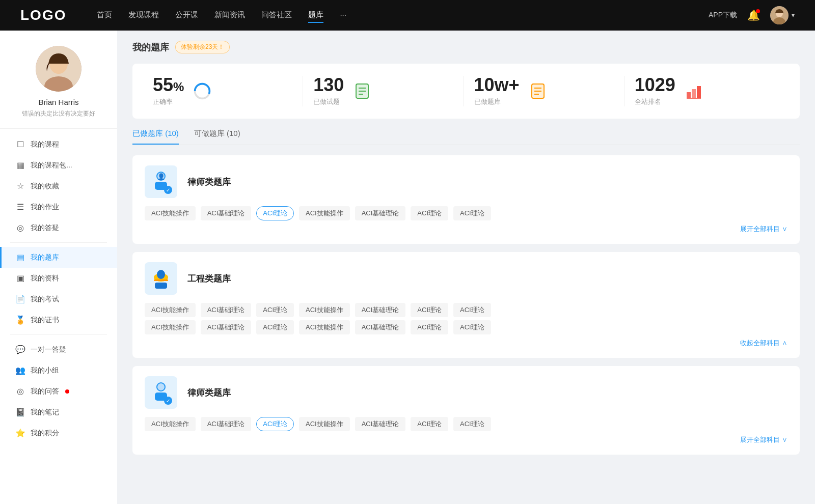  What do you see at coordinates (329, 91) in the screenshot?
I see `stat-done-questions-text: 130 已做试题` at bounding box center [329, 91].